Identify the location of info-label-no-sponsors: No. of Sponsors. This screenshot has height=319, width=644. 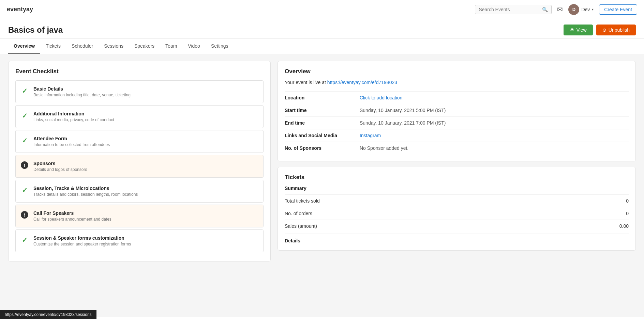
(322, 148).